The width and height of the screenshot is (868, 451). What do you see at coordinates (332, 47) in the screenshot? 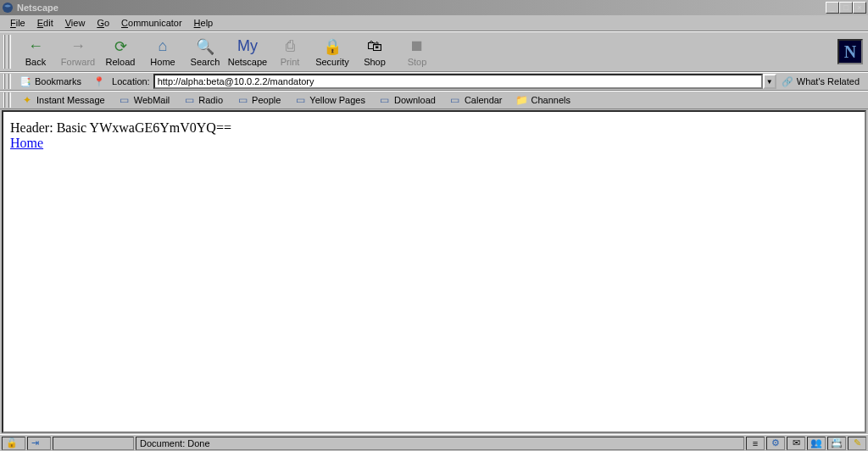
I see `security-icon: 🔒` at bounding box center [332, 47].